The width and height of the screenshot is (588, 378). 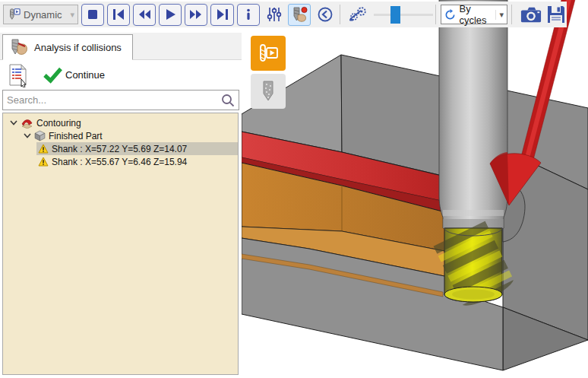 What do you see at coordinates (268, 53) in the screenshot?
I see `simulation-play-button` at bounding box center [268, 53].